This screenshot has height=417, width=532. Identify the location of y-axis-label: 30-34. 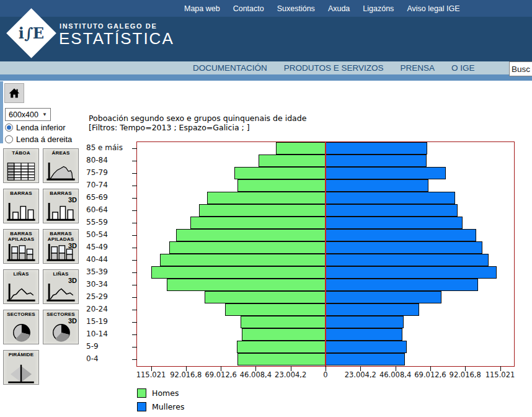
(109, 284).